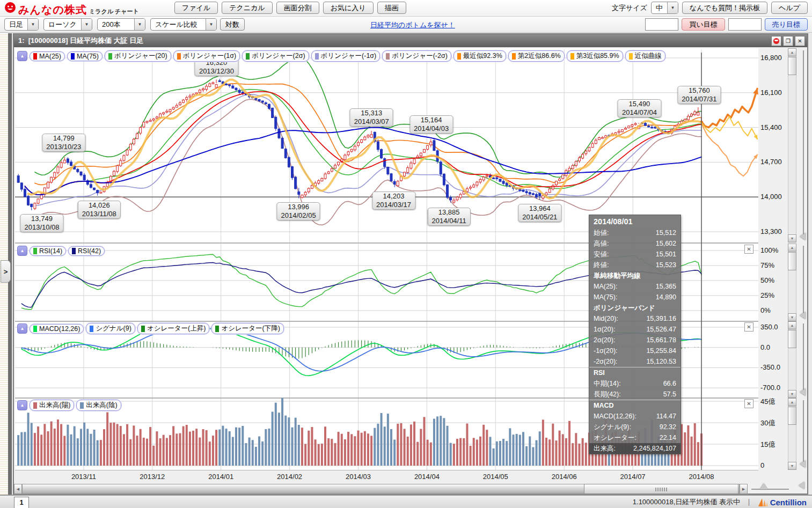 Image resolution: width=812 pixels, height=508 pixels. What do you see at coordinates (416, 56) in the screenshot?
I see `legend-button: ボリンジャー(-2σ)` at bounding box center [416, 56].